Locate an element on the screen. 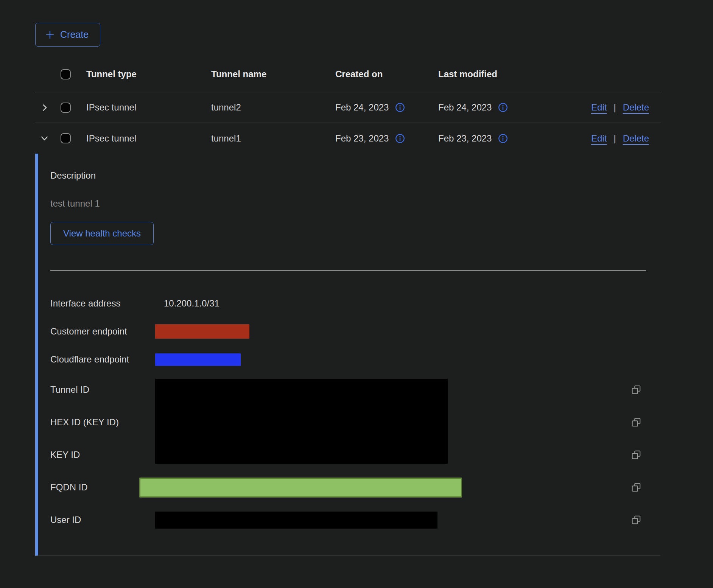 The height and width of the screenshot is (588, 713). field-label: Cloudflare endpoint is located at coordinates (103, 359).